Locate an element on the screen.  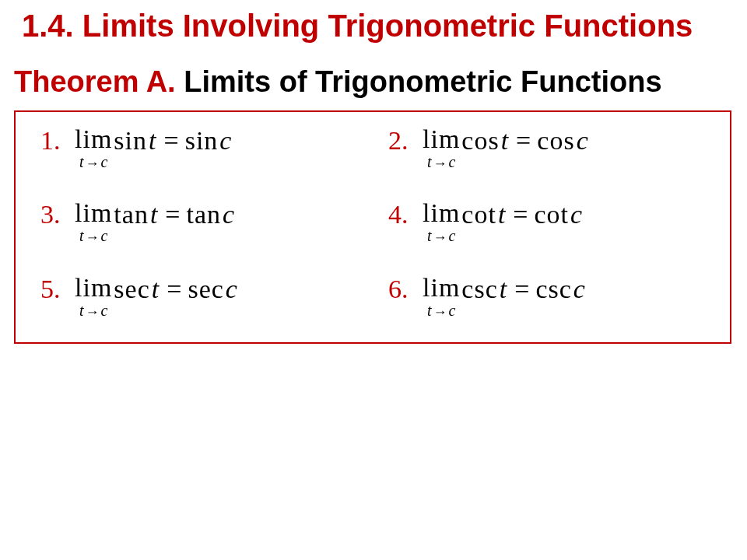
expr-body: tant = tanc is located at coordinates (174, 215).